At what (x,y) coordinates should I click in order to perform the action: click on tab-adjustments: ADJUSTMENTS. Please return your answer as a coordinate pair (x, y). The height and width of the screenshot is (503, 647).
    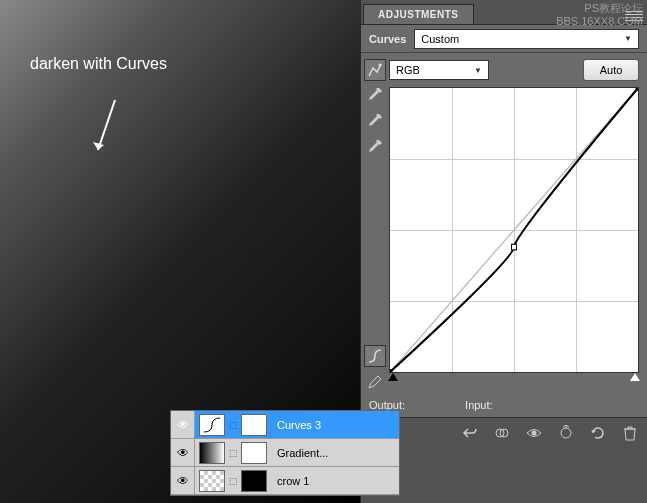
    Looking at the image, I should click on (418, 14).